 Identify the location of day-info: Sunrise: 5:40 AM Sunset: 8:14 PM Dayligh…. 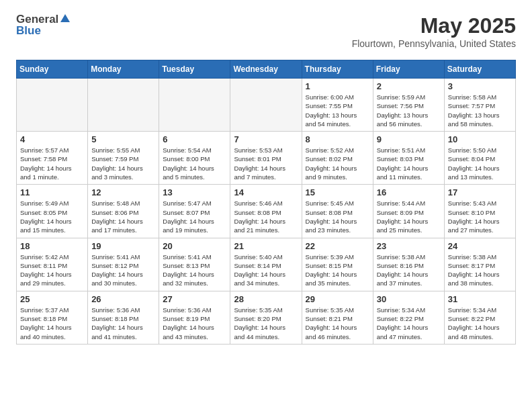
(266, 270).